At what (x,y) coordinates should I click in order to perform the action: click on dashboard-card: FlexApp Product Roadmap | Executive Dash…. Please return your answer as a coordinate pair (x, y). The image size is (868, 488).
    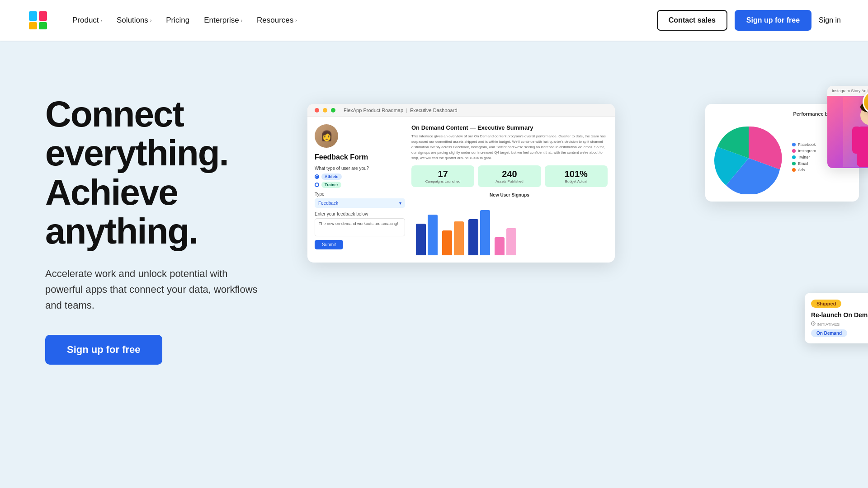
    Looking at the image, I should click on (461, 183).